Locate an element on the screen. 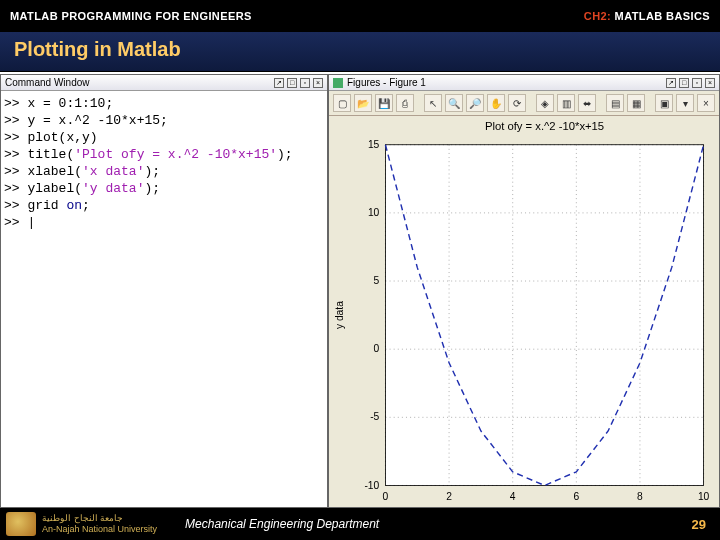 This screenshot has width=720, height=540. svg-text: 15 is located at coordinates (374, 144).